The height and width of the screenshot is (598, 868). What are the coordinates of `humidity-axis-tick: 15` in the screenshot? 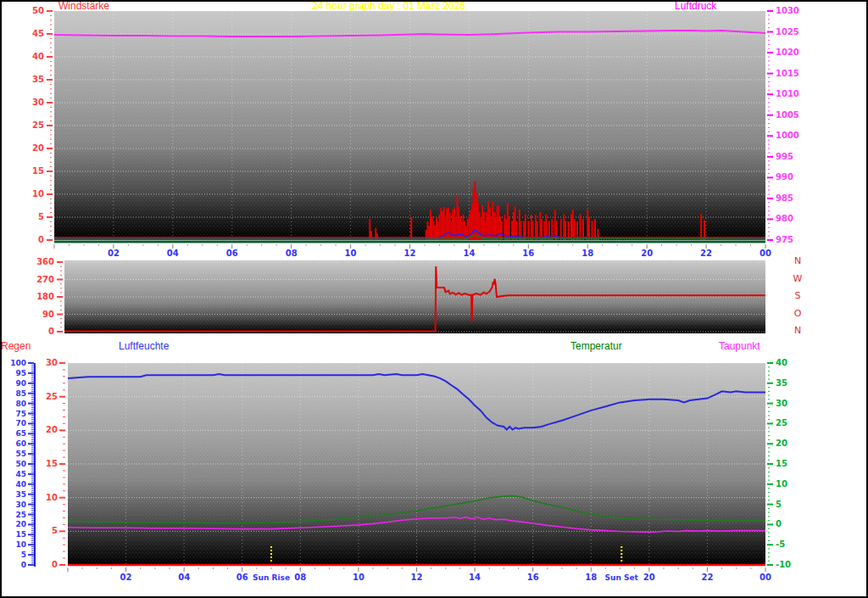 It's located at (20, 534).